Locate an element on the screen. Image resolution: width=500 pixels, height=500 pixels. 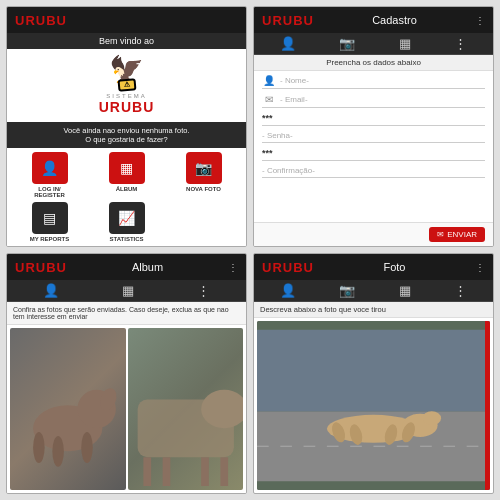
nav-grid-icon: ▦ is located at coordinates (405, 44).